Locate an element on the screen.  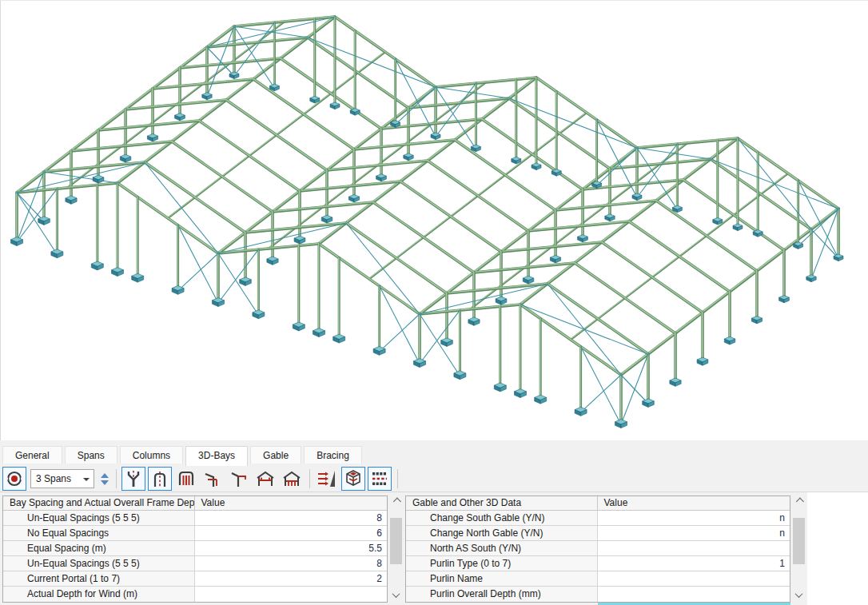
table-row: No Equal Spacings6 is located at coordinates (195, 534).